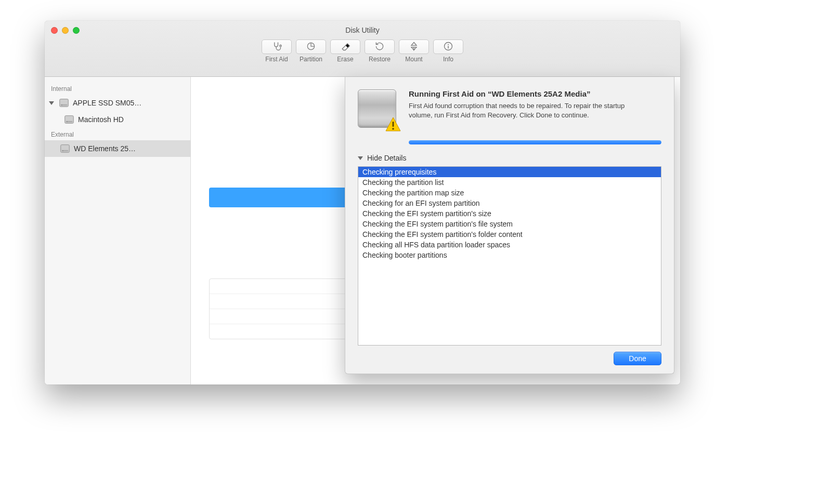 This screenshot has width=832, height=504. What do you see at coordinates (311, 47) in the screenshot?
I see `partition-button` at bounding box center [311, 47].